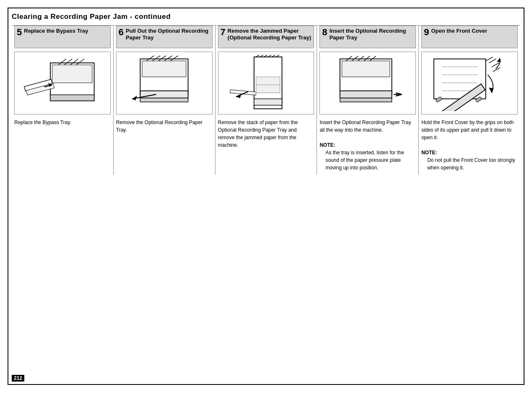  What do you see at coordinates (164, 126) in the screenshot?
I see `step-6-description: Remove the Optional Recording Paper Tray…` at bounding box center [164, 126].